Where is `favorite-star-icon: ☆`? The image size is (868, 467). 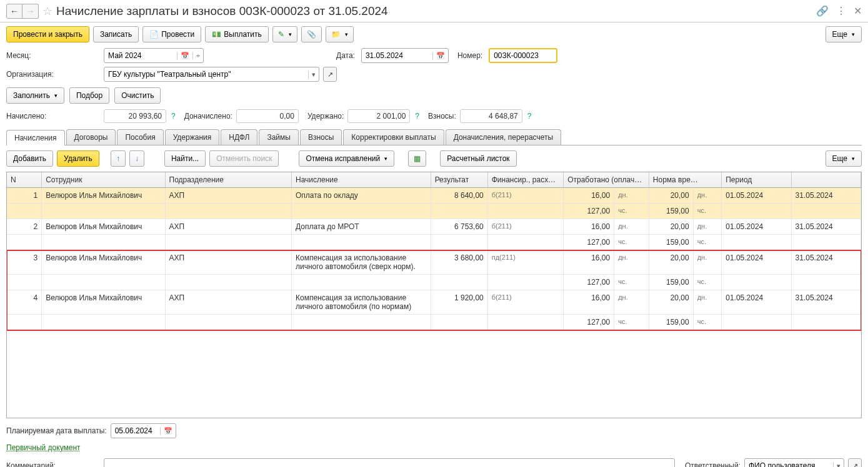
favorite-star-icon: ☆ is located at coordinates (47, 11).